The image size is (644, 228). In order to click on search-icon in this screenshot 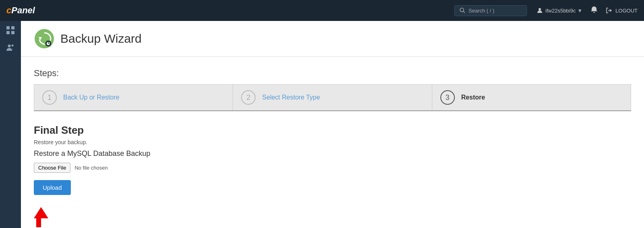, I will do `click(462, 10)`.